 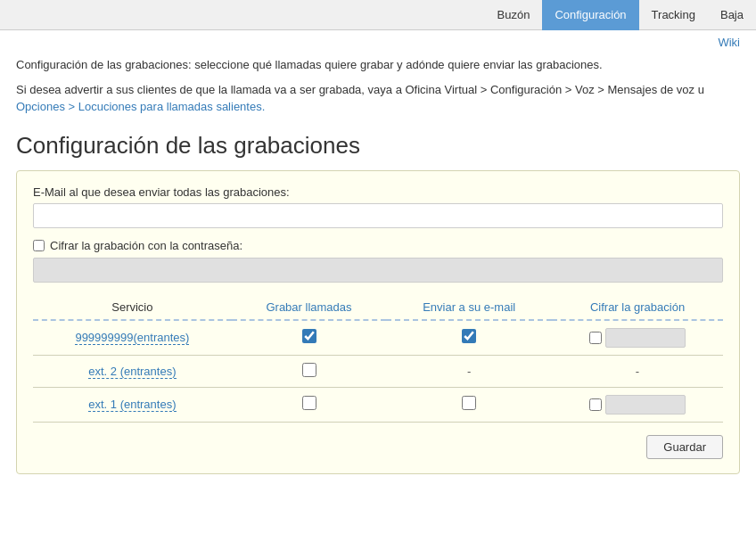 I want to click on nav-tab-configuracion: Configuración, so click(x=590, y=15).